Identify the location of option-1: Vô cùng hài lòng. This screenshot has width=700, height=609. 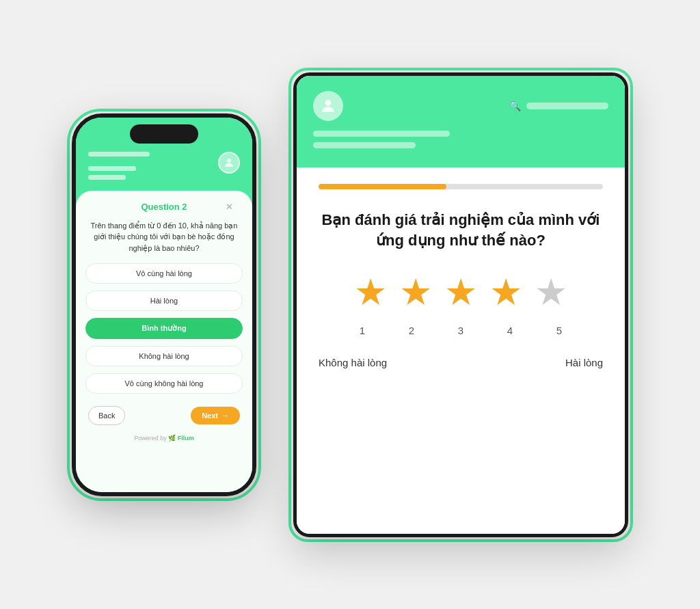
(164, 273).